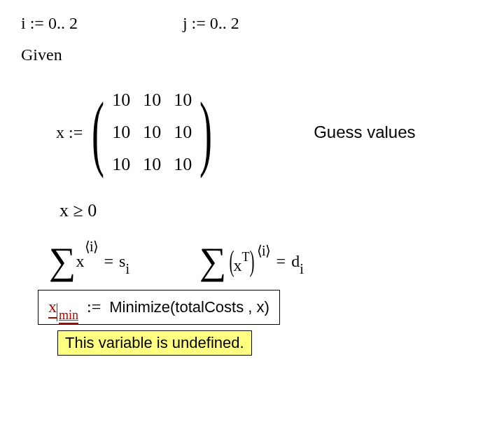 The height and width of the screenshot is (441, 504). Describe the element at coordinates (140, 307) in the screenshot. I see `minimize-func: Minimize` at that location.